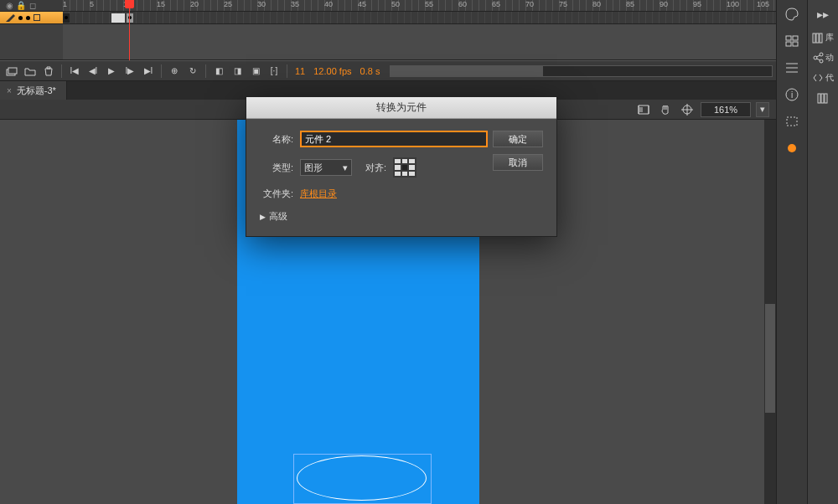 Image resolution: width=838 pixels, height=504 pixels. I want to click on track-header, so click(32, 18).